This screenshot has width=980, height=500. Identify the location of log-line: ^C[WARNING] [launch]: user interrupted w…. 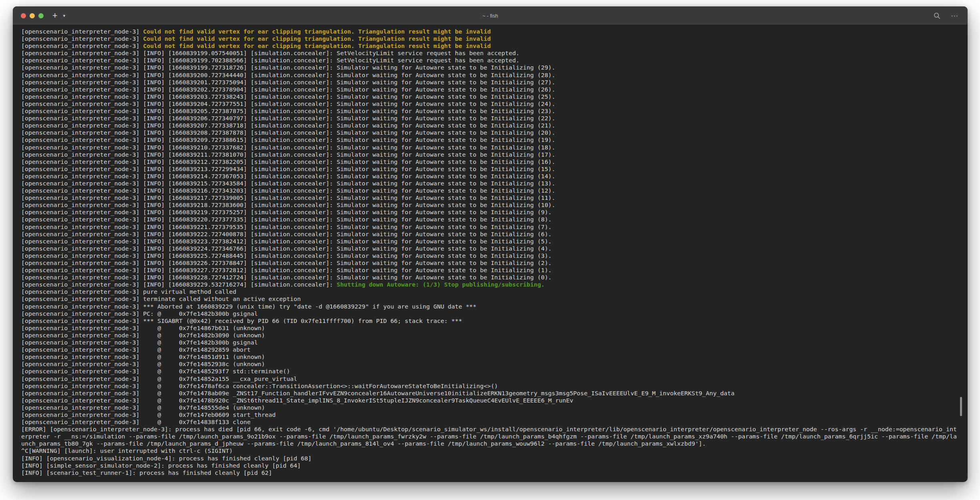
(493, 451).